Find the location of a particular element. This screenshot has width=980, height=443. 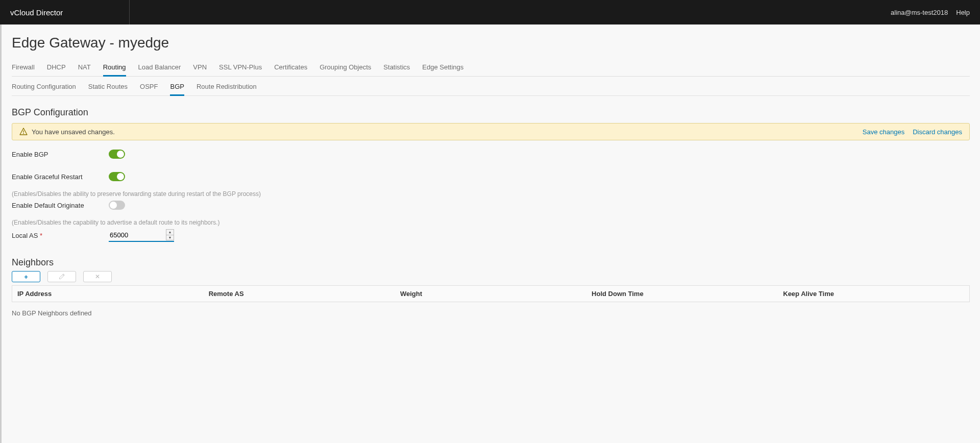

table-header-row: IP Address Remote AS Weight Hold Down Ti… is located at coordinates (491, 294).